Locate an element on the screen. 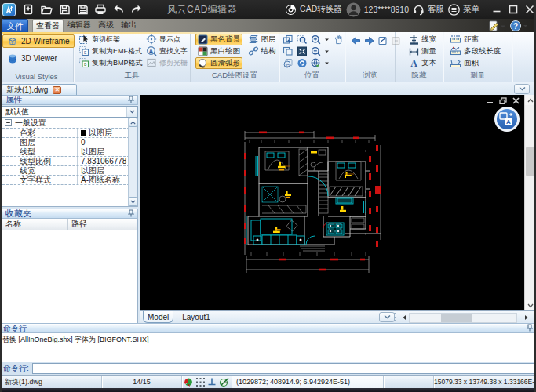  black-background-button: 黑色背景 is located at coordinates (219, 39).